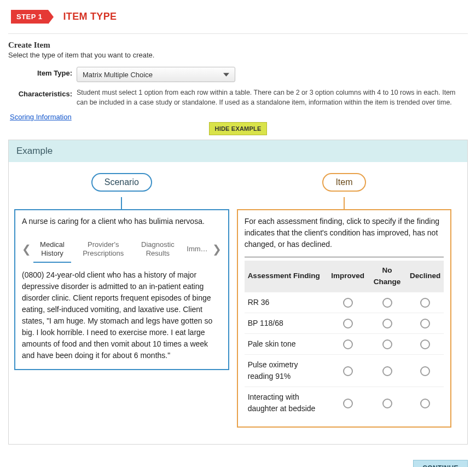 Image resolution: width=476 pixels, height=467 pixels. What do you see at coordinates (345, 233) in the screenshot?
I see `item-lead: For each assessment finding, click to sp…` at bounding box center [345, 233].